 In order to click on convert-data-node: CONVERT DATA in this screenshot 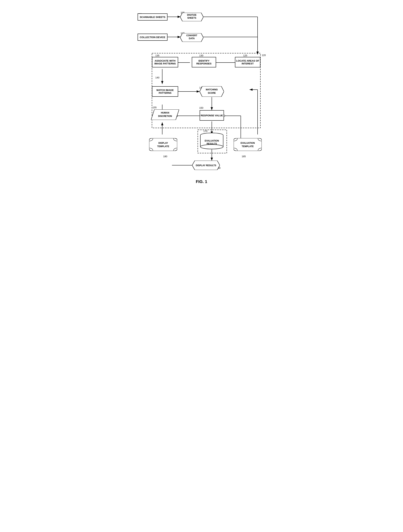, I will do `click(192, 38)`.